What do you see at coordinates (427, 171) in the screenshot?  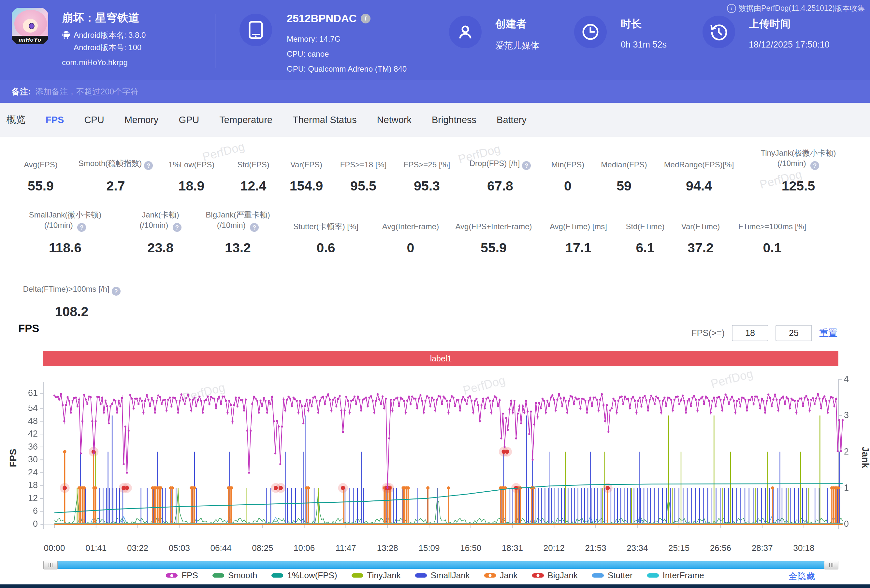 I see `metric-fps-25-%-: FPS>=25 [%]95.3` at bounding box center [427, 171].